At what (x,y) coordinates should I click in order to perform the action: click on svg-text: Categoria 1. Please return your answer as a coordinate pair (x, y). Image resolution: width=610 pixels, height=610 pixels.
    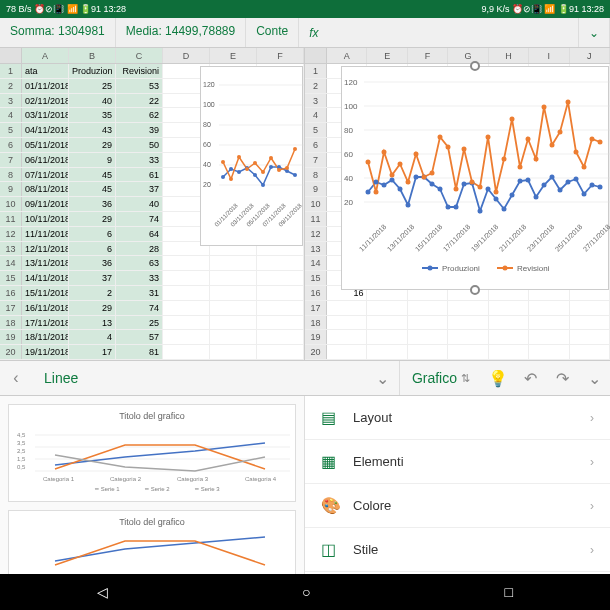
    Looking at the image, I should click on (59, 479).